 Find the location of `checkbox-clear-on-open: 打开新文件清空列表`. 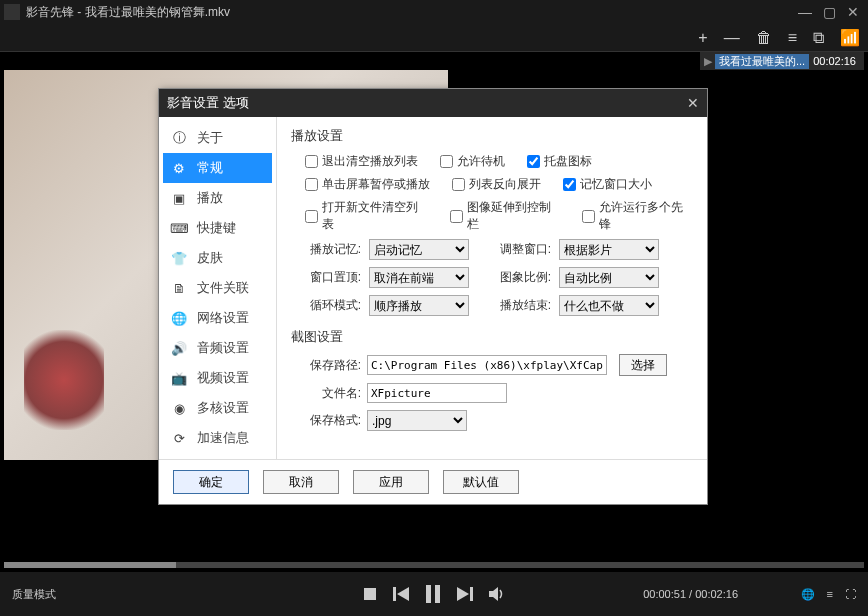

checkbox-clear-on-open: 打开新文件清空列表 is located at coordinates (366, 216).